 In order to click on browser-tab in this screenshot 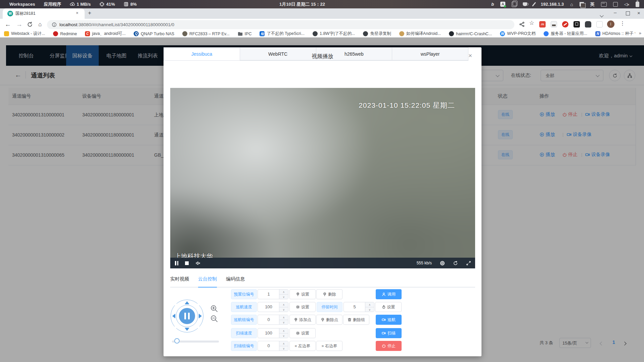, I will do `click(44, 13)`.